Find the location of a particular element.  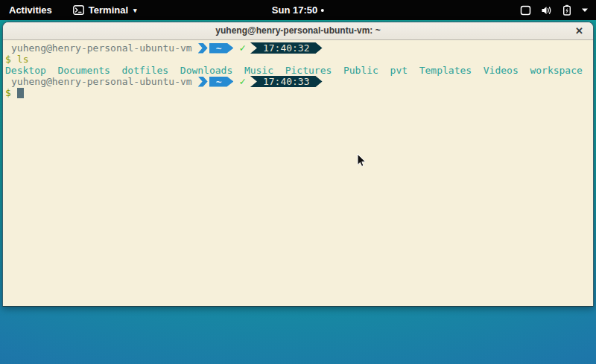

prompt-timestamp: 17:40:33 is located at coordinates (286, 82).